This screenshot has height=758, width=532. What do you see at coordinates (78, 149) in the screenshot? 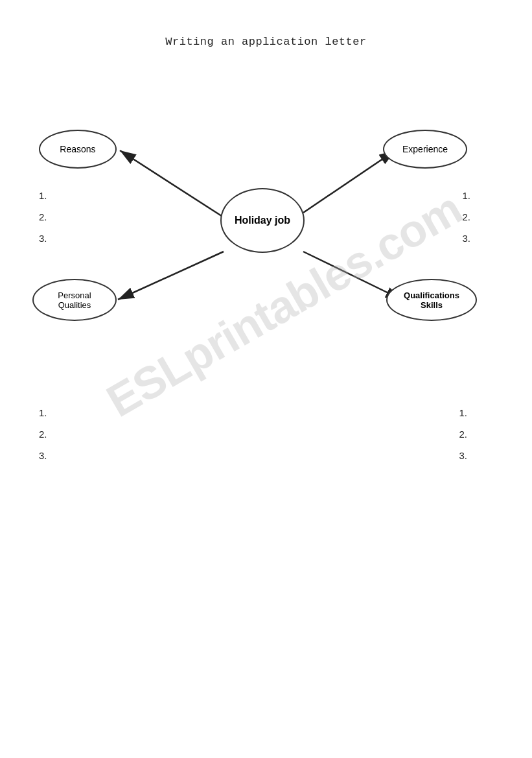
I see `reasons-node: Reasons` at bounding box center [78, 149].